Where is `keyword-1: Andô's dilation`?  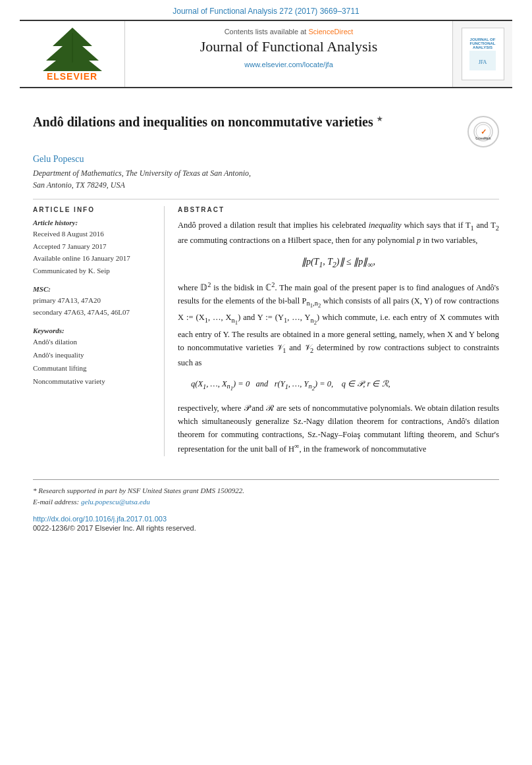 keyword-1: Andô's dilation is located at coordinates (93, 342).